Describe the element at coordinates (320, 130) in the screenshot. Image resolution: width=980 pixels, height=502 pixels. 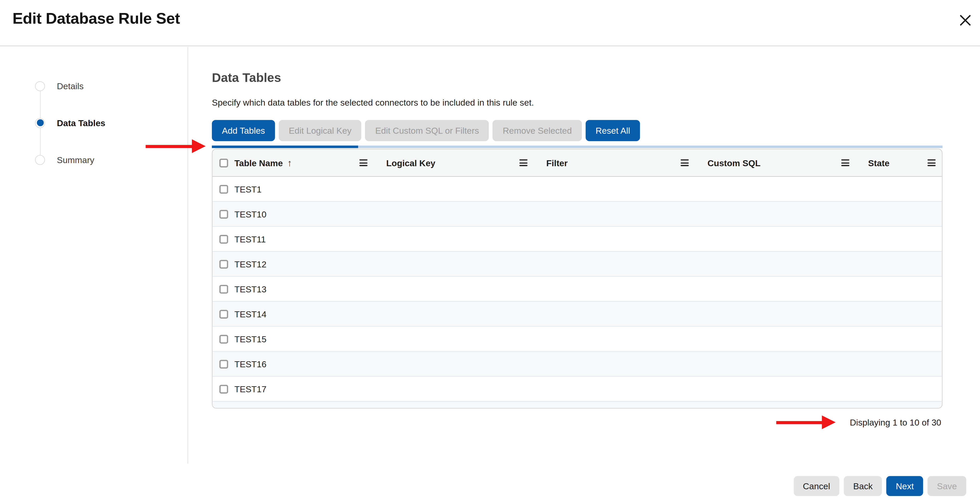
I see `edit-logical-key-button: Edit Logical Key` at that location.